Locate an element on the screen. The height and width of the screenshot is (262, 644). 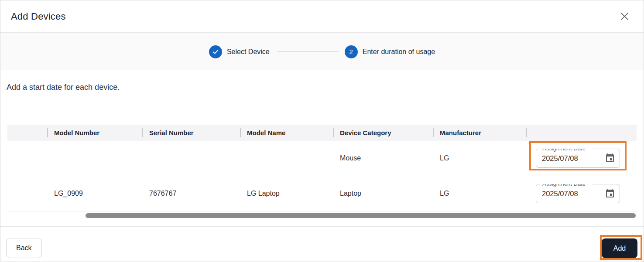
calendar-picker-button-row2 is located at coordinates (610, 194).